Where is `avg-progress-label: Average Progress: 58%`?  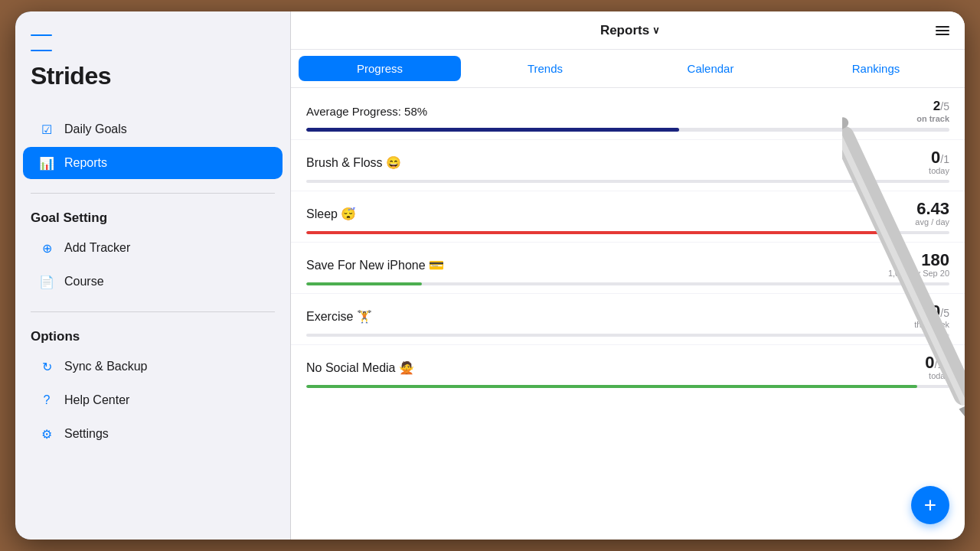 avg-progress-label: Average Progress: 58% is located at coordinates (367, 112).